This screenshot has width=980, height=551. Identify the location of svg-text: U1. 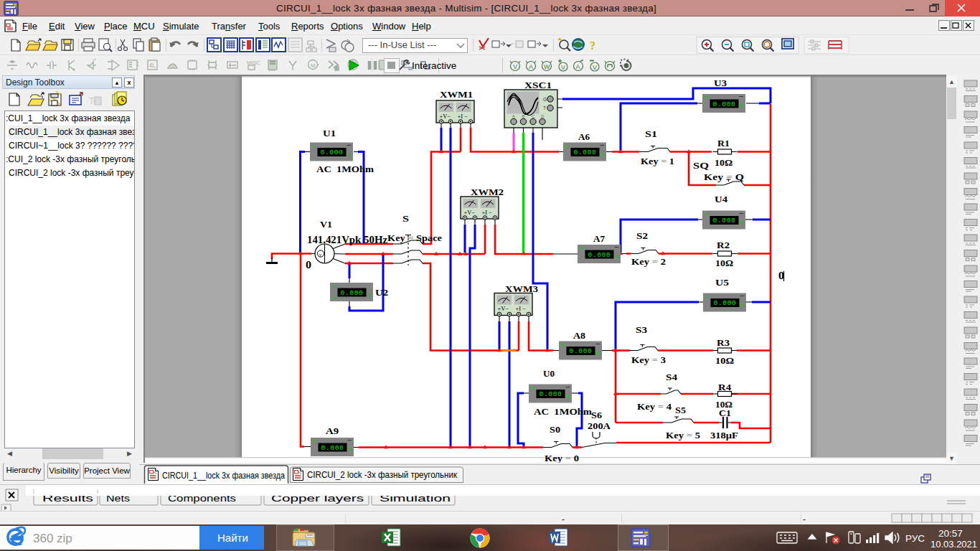
(329, 133).